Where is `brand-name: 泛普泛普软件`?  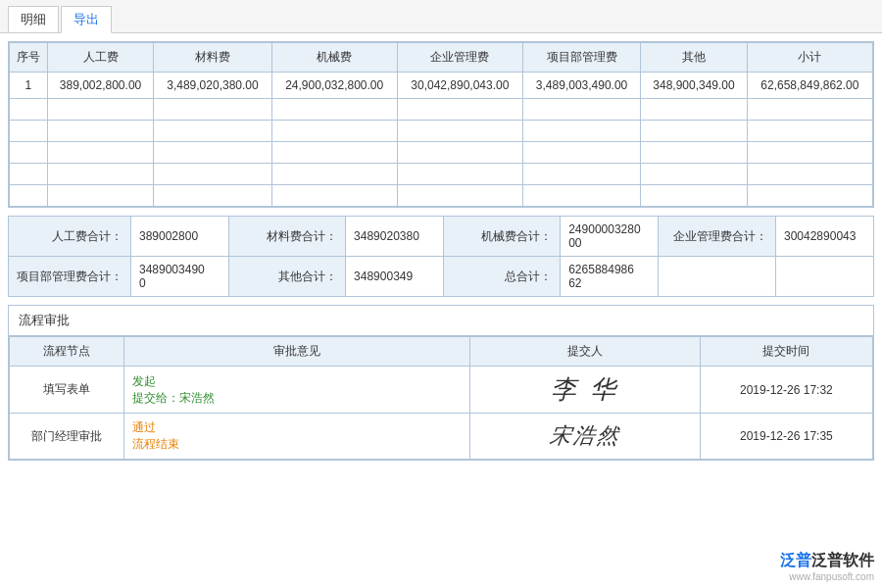
brand-name: 泛普泛普软件 is located at coordinates (827, 561).